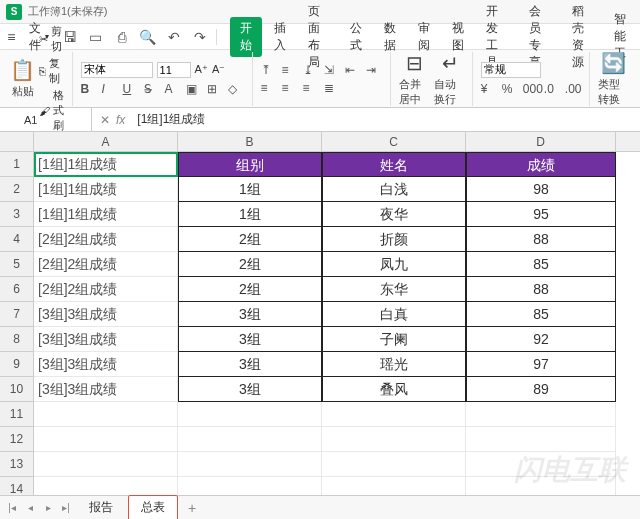 This screenshot has width=640, height=519. Describe the element at coordinates (291, 88) in the screenshot. I see `align-center-icon: ≡` at that location.